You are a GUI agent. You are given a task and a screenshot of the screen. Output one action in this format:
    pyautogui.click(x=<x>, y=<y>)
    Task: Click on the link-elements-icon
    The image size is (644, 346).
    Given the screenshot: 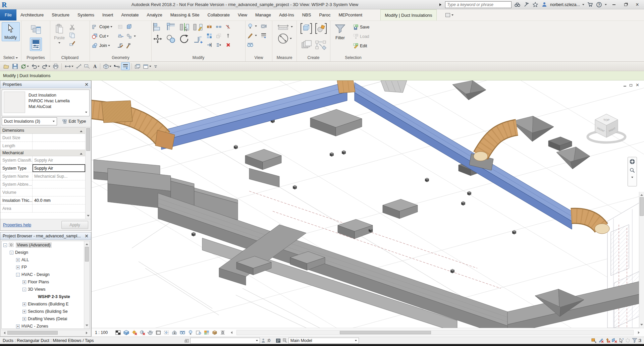 What is the action you would take?
    pyautogui.click(x=129, y=36)
    